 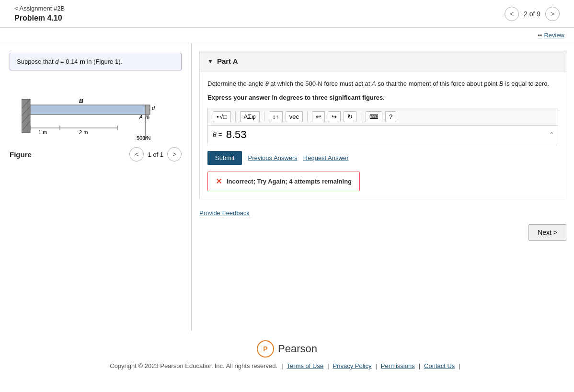 What do you see at coordinates (289, 181) in the screenshot?
I see `incorrect-text: Incorrect; Try Again; 4 attempts remaini…` at bounding box center [289, 181].